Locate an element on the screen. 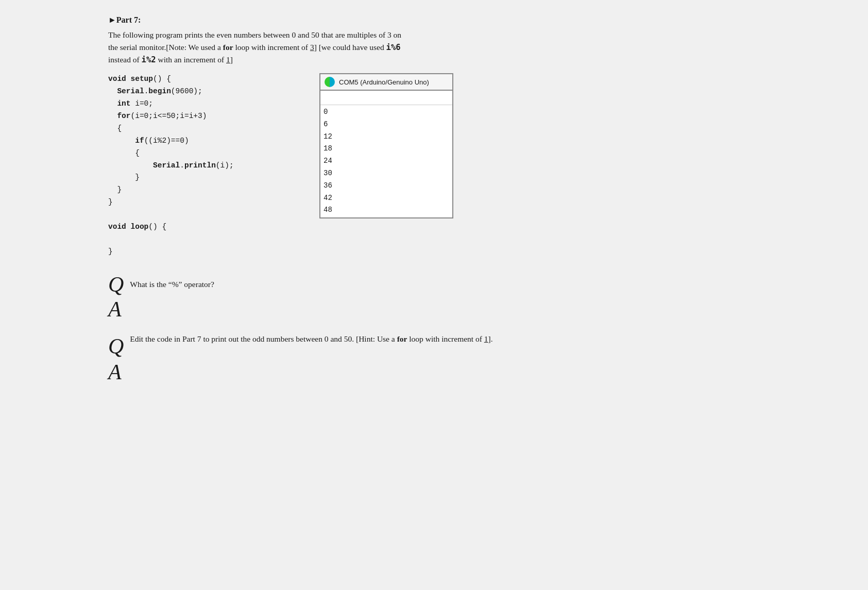 This screenshot has width=868, height=590. code-block: void setup() { Serial.begin(9600); int i… is located at coordinates (206, 166).